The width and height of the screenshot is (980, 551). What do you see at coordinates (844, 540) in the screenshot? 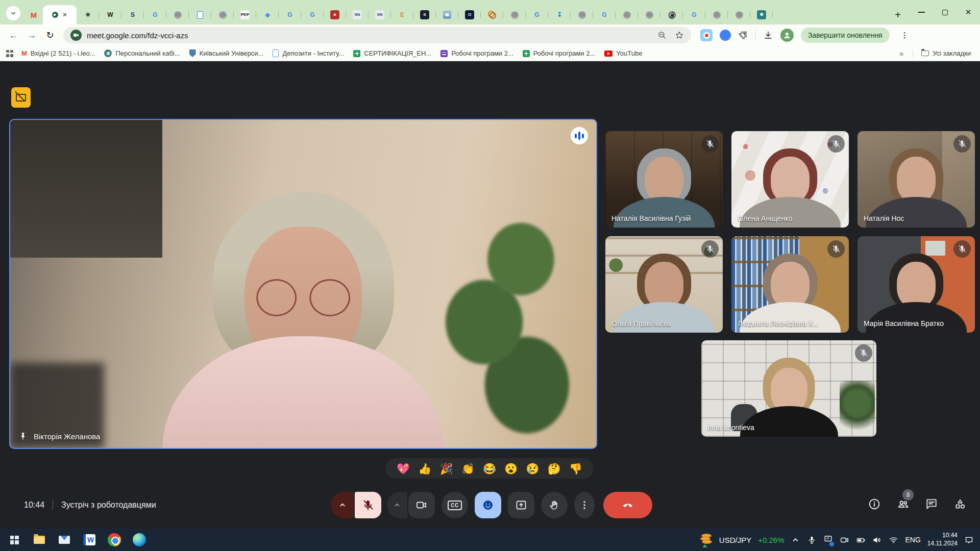
I see `tray-camera-icon` at bounding box center [844, 540].